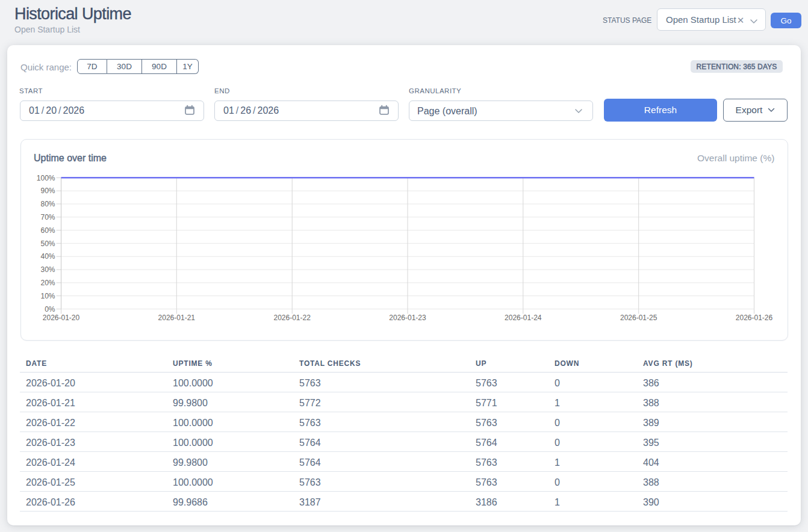  I want to click on svg-text: 70%, so click(48, 217).